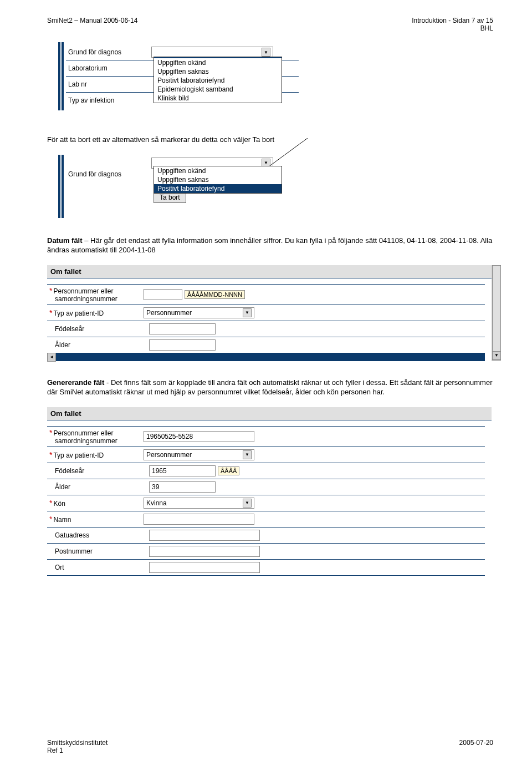 The height and width of the screenshot is (771, 532). Describe the element at coordinates (182, 487) in the screenshot. I see `input-alder2: 39` at that location.